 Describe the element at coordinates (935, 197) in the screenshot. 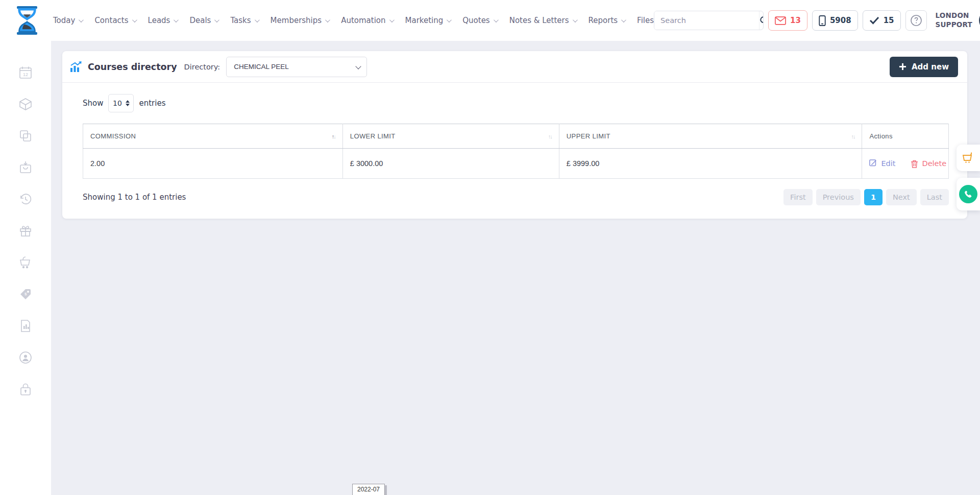

I see `pagination-last: Last` at that location.